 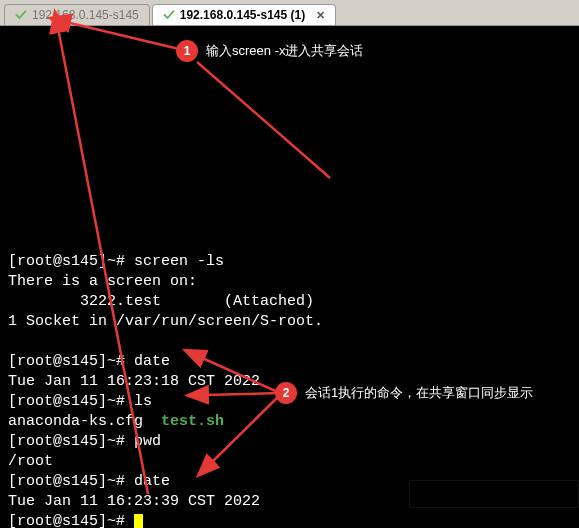 I want to click on annotation-badge-1: 1, so click(x=187, y=51).